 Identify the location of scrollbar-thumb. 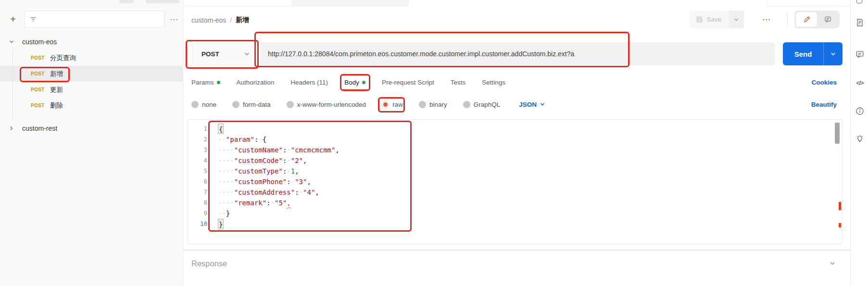
(837, 133).